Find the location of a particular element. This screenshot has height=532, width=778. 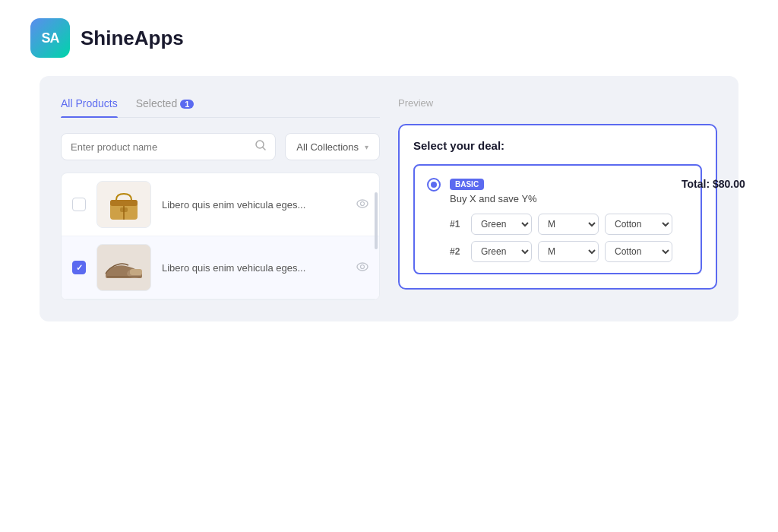

search-box is located at coordinates (169, 147).